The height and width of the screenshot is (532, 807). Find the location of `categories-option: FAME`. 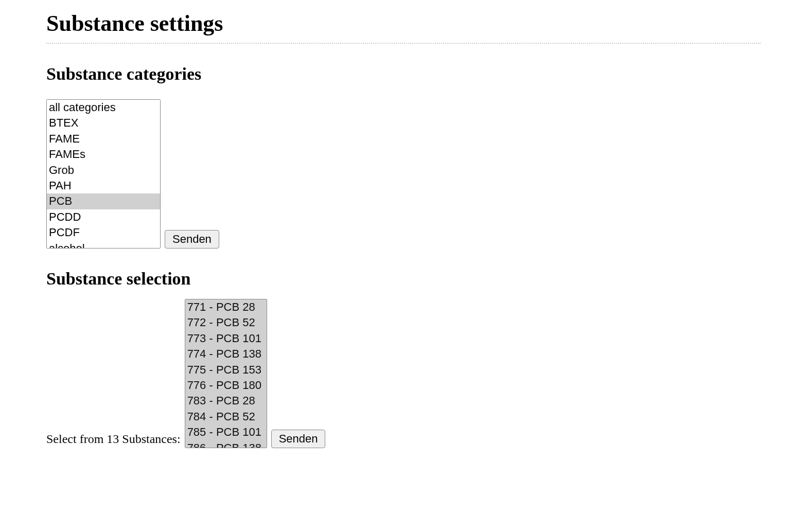

categories-option: FAME is located at coordinates (103, 139).